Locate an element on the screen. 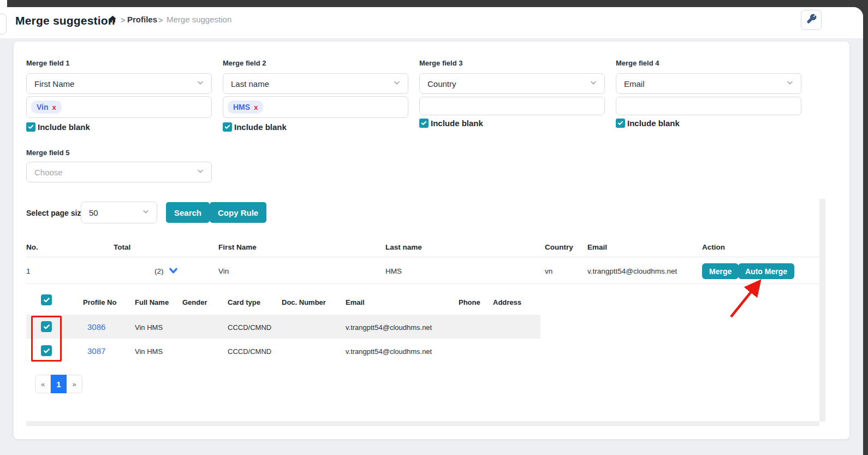 This screenshot has width=868, height=455. cell-last-name: HMS is located at coordinates (394, 271).